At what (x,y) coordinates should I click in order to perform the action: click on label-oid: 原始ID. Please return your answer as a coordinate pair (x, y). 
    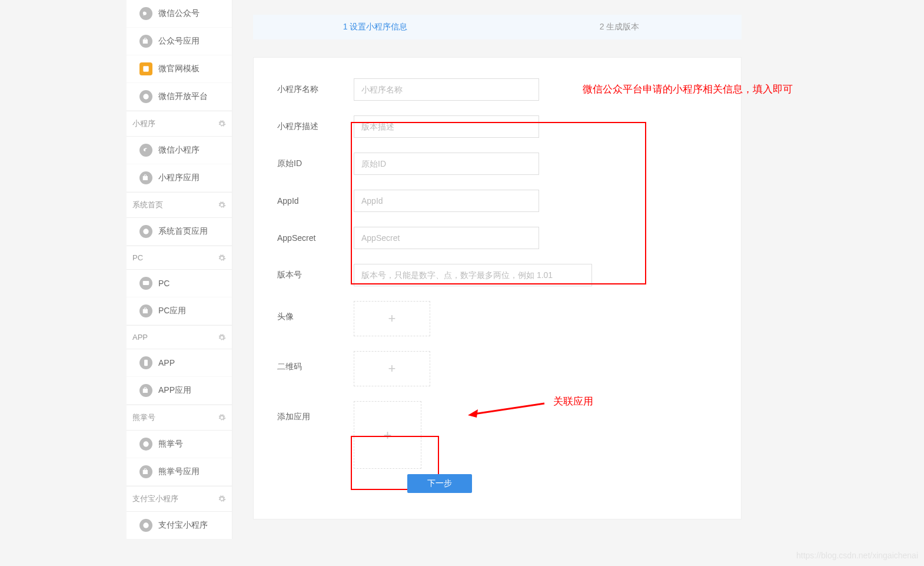
    Looking at the image, I should click on (315, 164).